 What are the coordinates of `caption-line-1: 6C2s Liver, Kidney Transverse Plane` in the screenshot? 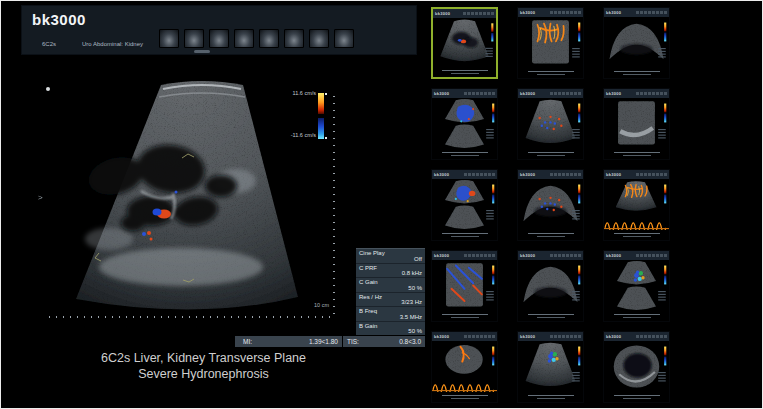 It's located at (204, 358).